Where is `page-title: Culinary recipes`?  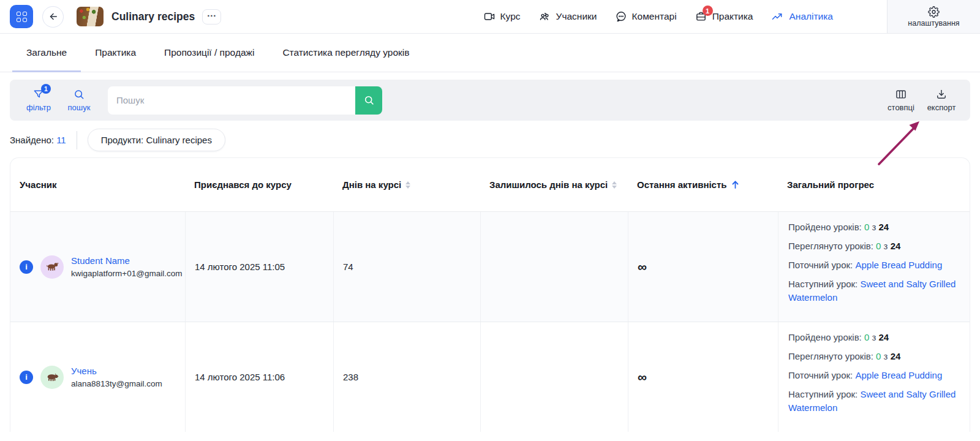
page-title: Culinary recipes is located at coordinates (153, 17).